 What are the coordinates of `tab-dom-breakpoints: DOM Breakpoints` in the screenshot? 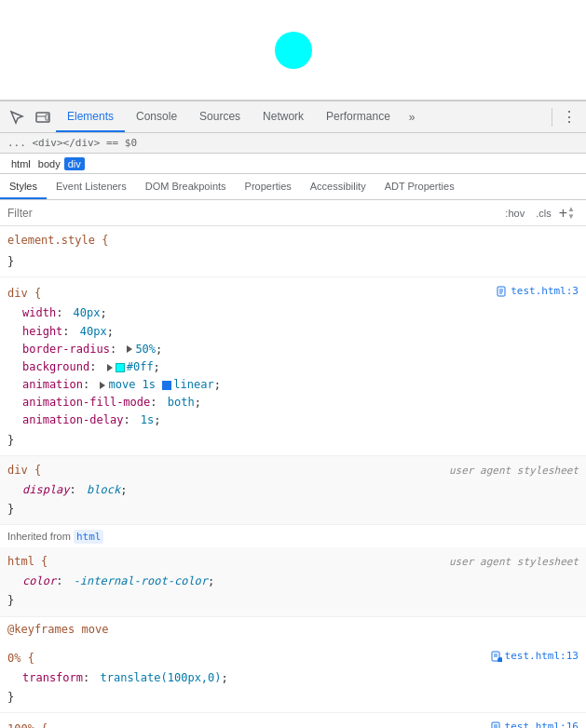 It's located at (186, 186).